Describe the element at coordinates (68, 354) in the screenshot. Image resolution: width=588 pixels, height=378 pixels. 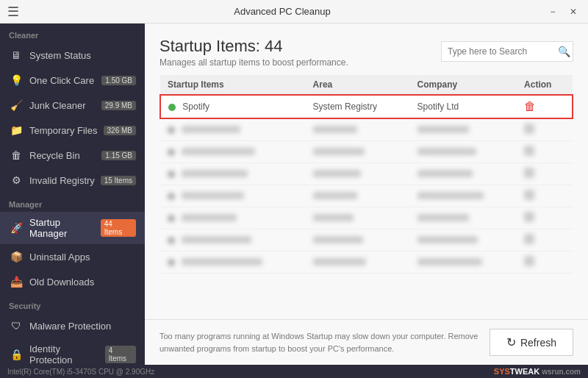
I see `sidebar-item-label: Identity Protection` at that location.